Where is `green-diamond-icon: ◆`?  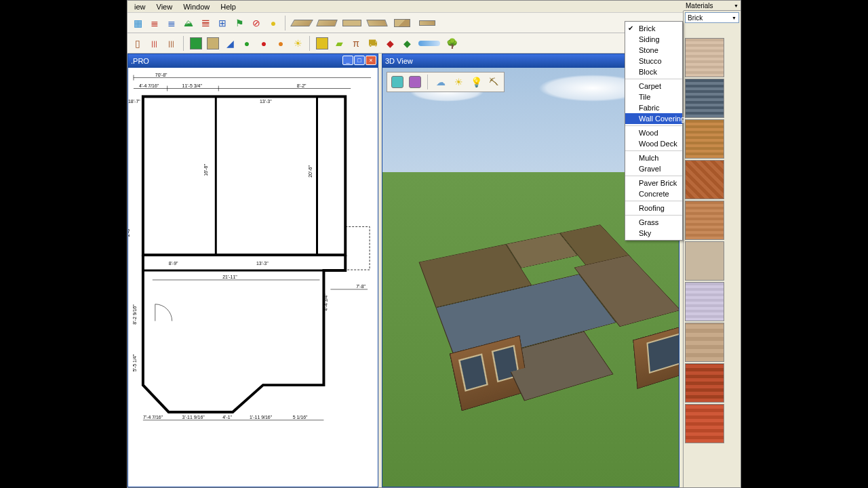
green-diamond-icon: ◆ is located at coordinates (407, 43).